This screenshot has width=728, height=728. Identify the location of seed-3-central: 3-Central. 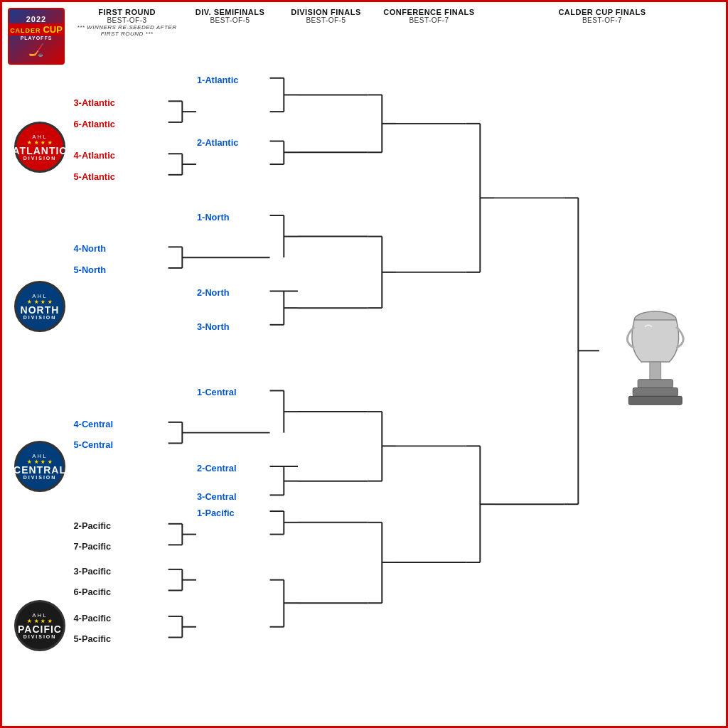
(216, 496).